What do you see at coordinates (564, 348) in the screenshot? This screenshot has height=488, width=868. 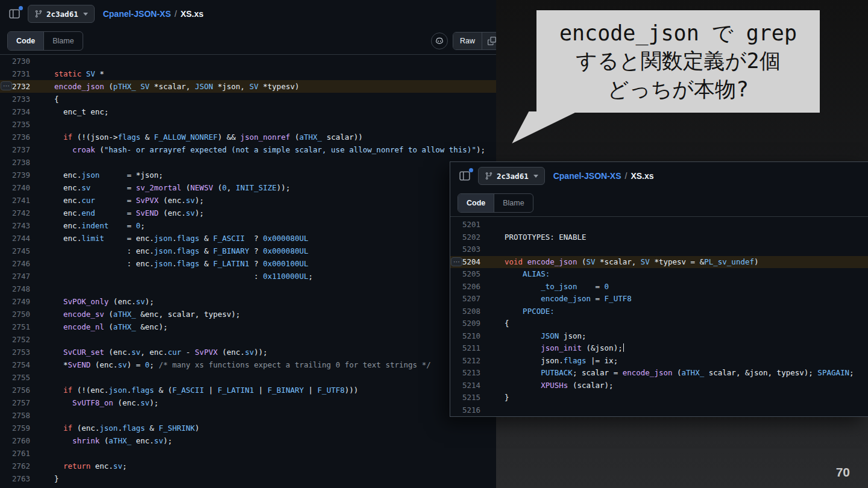 I see `code-text: json_init (&json);` at bounding box center [564, 348].